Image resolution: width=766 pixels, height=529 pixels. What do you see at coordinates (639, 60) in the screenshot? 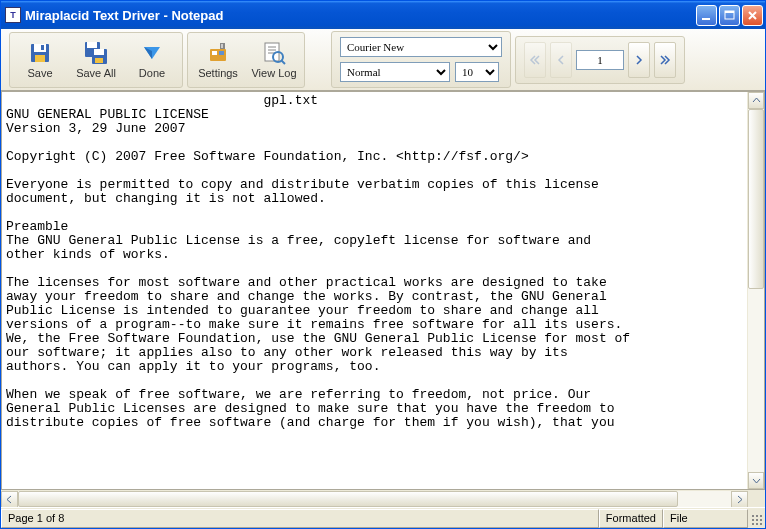
I see `next-page-icon` at bounding box center [639, 60].